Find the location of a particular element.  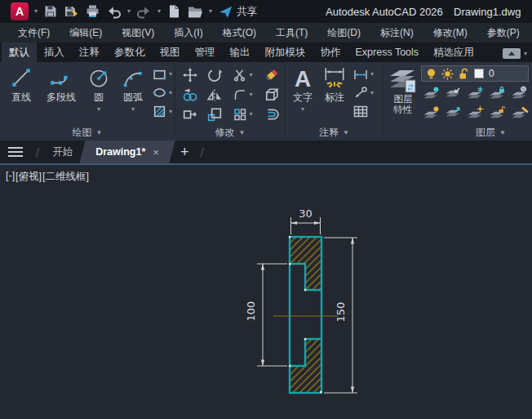

layer-match-icon is located at coordinates (520, 113).